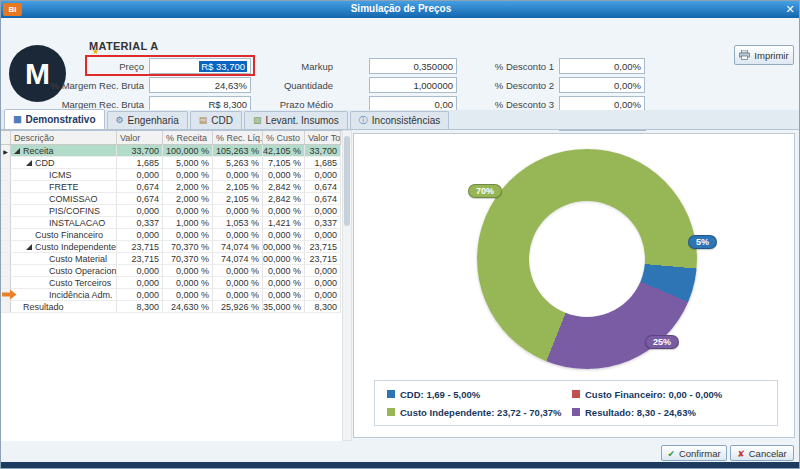 This screenshot has width=800, height=469. What do you see at coordinates (576, 412) in the screenshot?
I see `legend-swatch-resultado` at bounding box center [576, 412].